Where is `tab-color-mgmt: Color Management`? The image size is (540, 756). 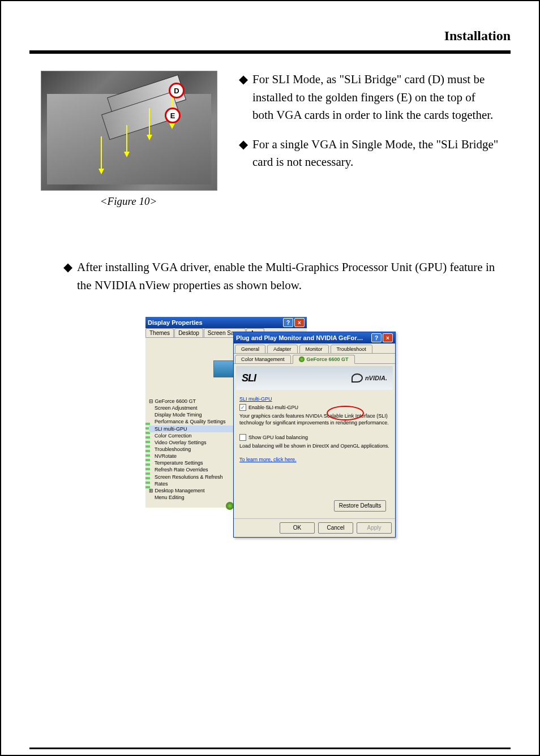
tab-color-mgmt: Color Management is located at coordinates (263, 359).